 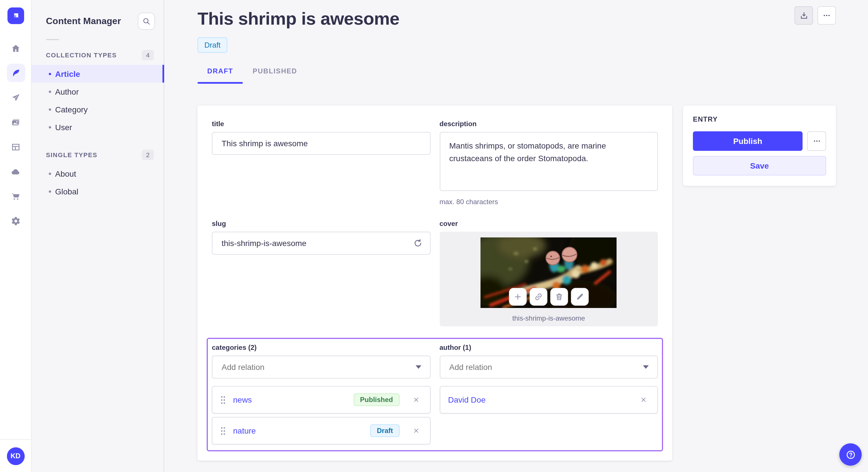 What do you see at coordinates (549, 367) in the screenshot?
I see `author-relation-combobox` at bounding box center [549, 367].